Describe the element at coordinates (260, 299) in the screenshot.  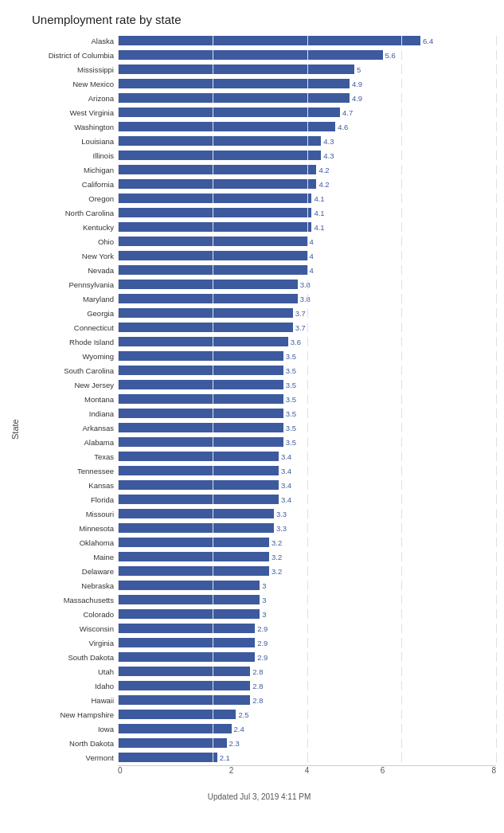
I see `bar-row: Maryland3.8` at that location.